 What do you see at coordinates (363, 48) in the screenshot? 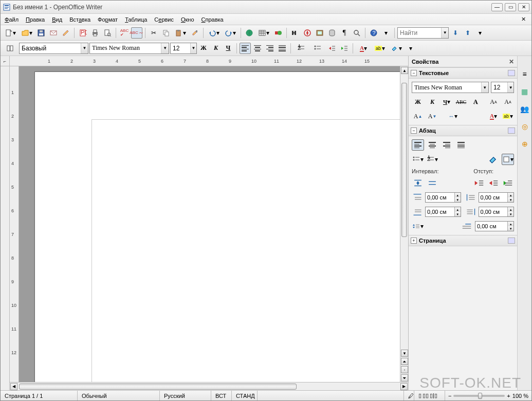
I see `font-color-button: A▾` at bounding box center [363, 48].